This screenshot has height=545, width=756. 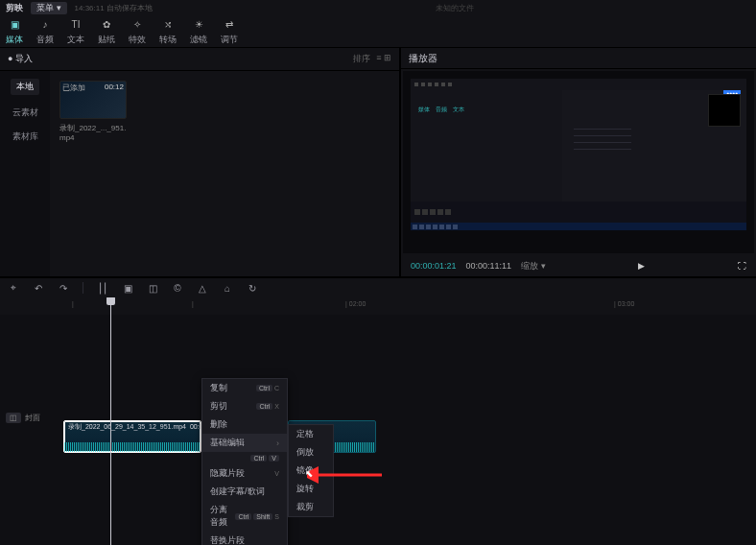 What do you see at coordinates (378, 287) in the screenshot?
I see `timeline-toolbar: ⌖ ↶ ↷ ⎮⎮ ▣ ◫ © △ ⌂ ↻` at bounding box center [378, 287].